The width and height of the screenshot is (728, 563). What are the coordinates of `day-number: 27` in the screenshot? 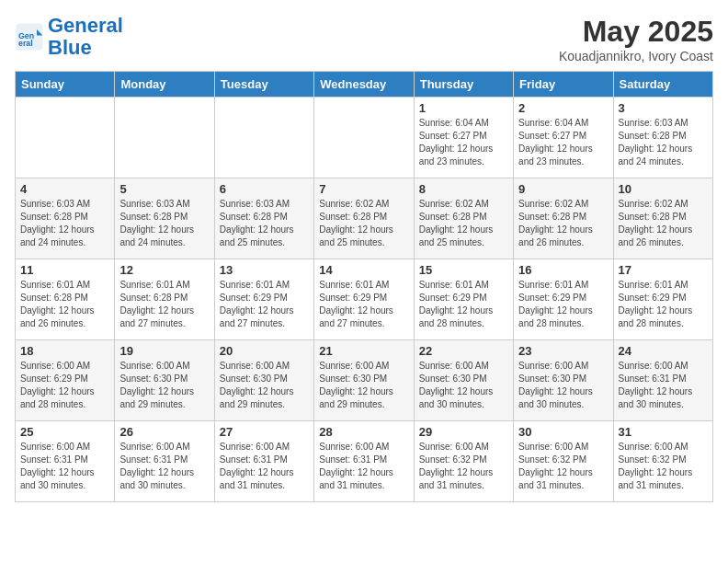 It's located at (265, 432).